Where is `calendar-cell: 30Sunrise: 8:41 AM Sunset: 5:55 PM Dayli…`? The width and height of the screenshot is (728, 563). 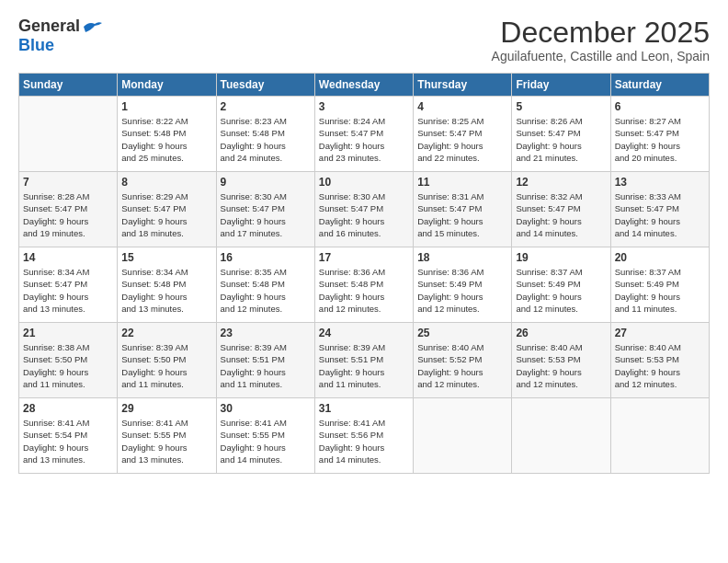
calendar-cell: 30Sunrise: 8:41 AM Sunset: 5:55 PM Dayli… is located at coordinates (265, 436).